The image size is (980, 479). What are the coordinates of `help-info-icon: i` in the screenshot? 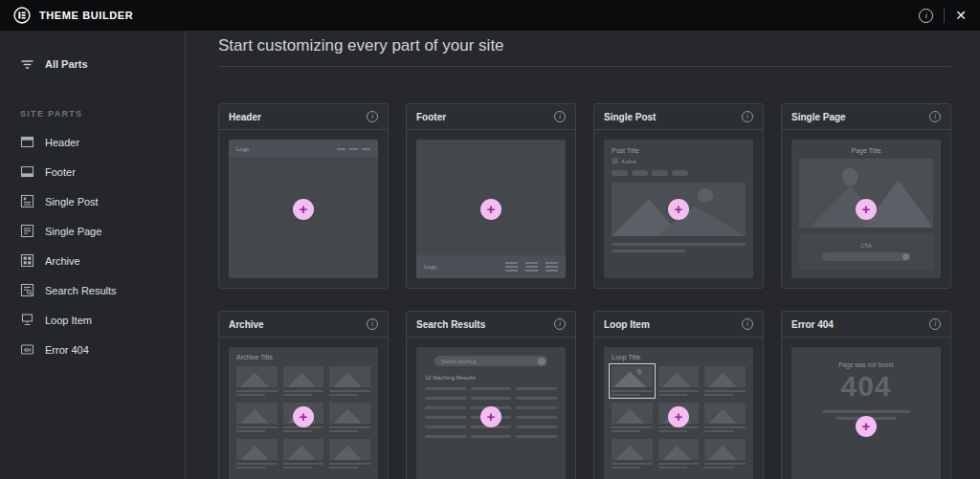 It's located at (926, 15).